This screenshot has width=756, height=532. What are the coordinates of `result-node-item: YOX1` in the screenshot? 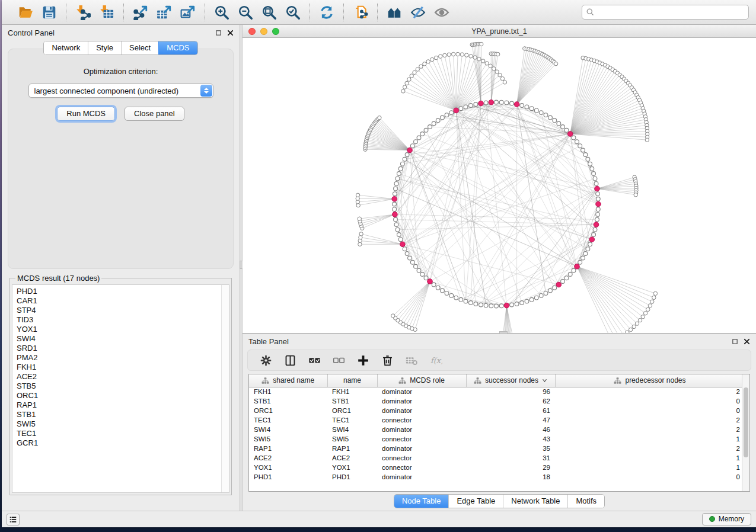 It's located at (118, 329).